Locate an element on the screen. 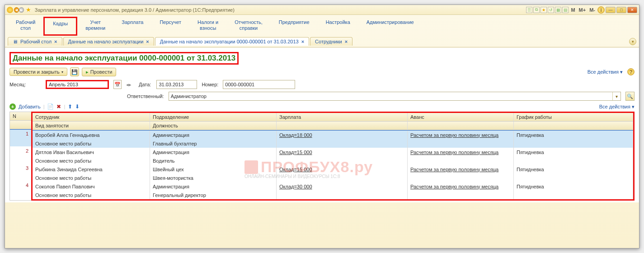 This screenshot has height=253, width=644. window-maximize-button: □ is located at coordinates (621, 10).